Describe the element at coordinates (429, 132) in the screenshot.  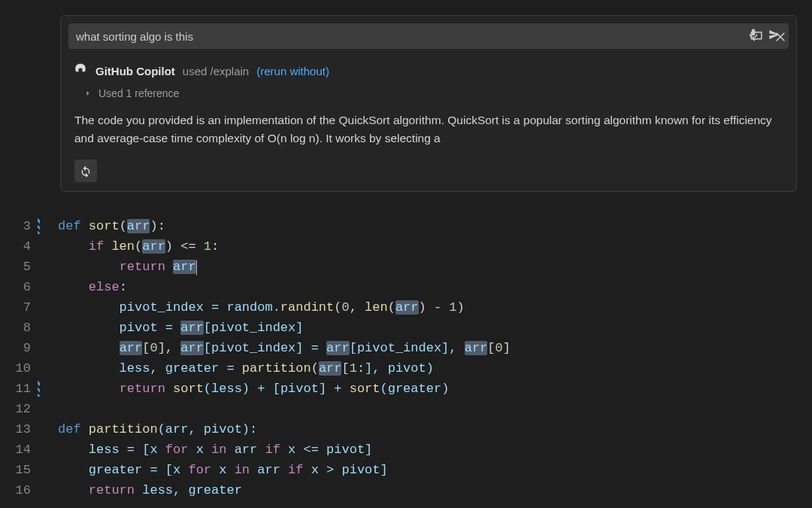
I see `answer-text: The code you provided is an implementati…` at that location.